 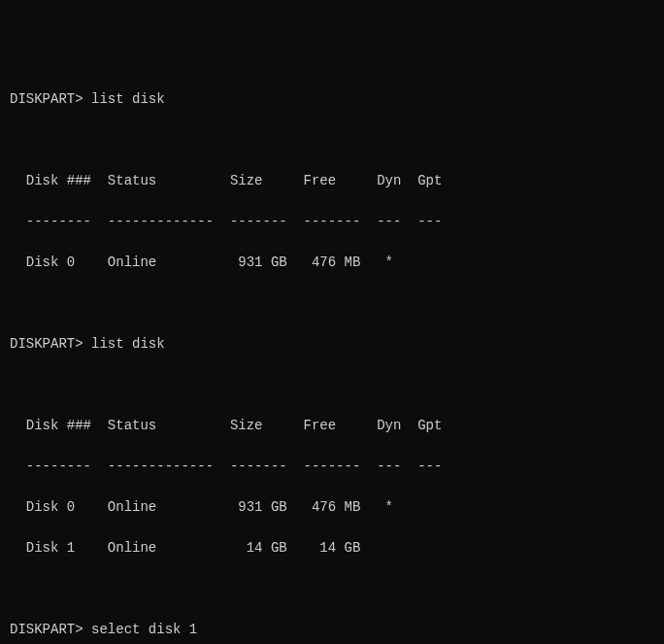 What do you see at coordinates (340, 548) in the screenshot?
I see `cell-free: 14 GB` at bounding box center [340, 548].